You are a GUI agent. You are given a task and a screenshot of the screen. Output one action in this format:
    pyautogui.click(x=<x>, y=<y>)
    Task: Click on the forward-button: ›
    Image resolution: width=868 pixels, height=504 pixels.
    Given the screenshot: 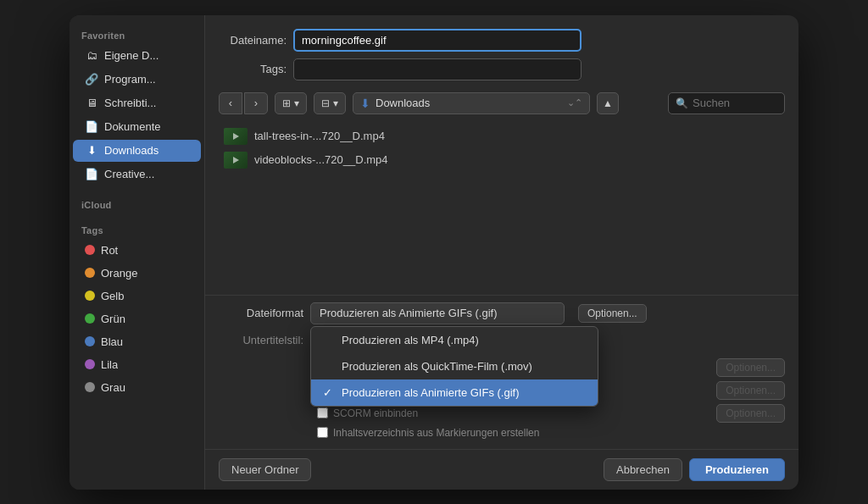 What is the action you would take?
    pyautogui.click(x=256, y=103)
    